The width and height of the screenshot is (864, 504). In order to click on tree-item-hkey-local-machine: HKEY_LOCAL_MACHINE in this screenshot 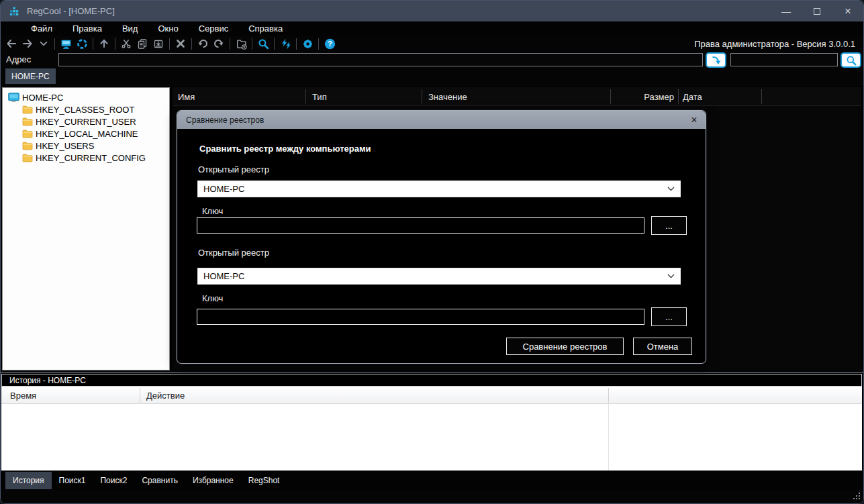, I will do `click(86, 134)`.